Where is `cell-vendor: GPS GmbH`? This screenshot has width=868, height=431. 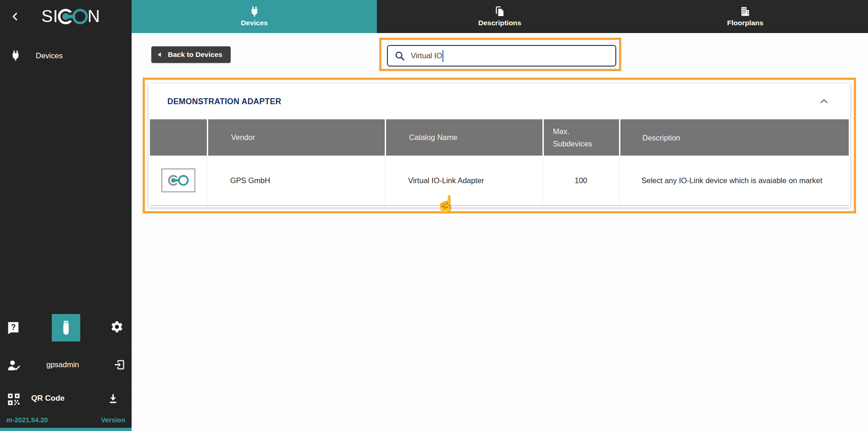
cell-vendor: GPS GmbH is located at coordinates (296, 180).